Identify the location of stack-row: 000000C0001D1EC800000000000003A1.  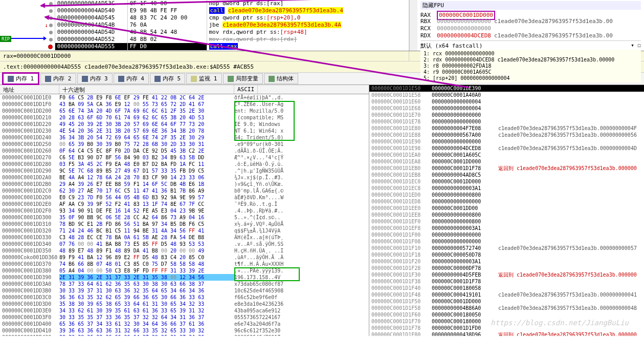
(506, 188).